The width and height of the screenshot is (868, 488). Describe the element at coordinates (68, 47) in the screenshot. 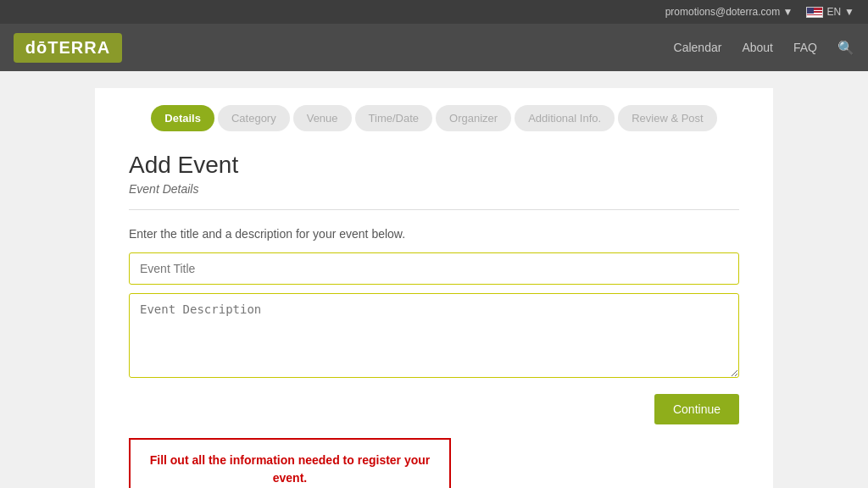

I see `logo-text: dōTERRA` at that location.